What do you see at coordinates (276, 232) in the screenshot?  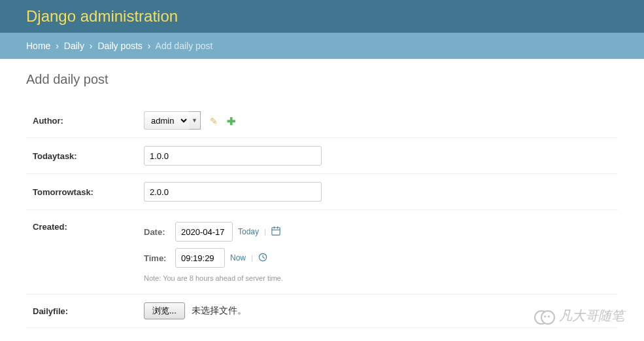 I see `calendar-icon` at bounding box center [276, 232].